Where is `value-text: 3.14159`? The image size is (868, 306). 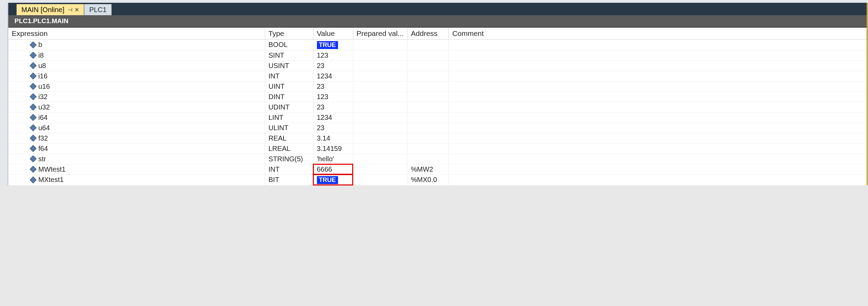
value-text: 3.14159 is located at coordinates (329, 149).